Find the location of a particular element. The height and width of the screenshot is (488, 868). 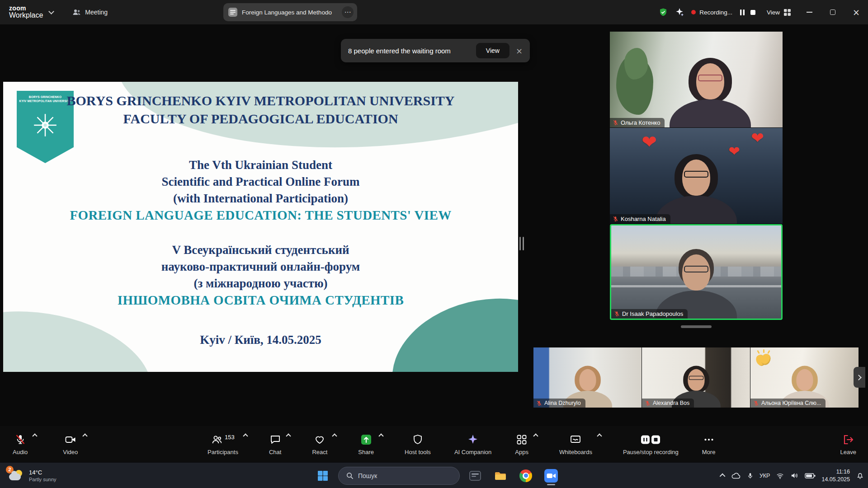

react-label: React is located at coordinates (320, 452).